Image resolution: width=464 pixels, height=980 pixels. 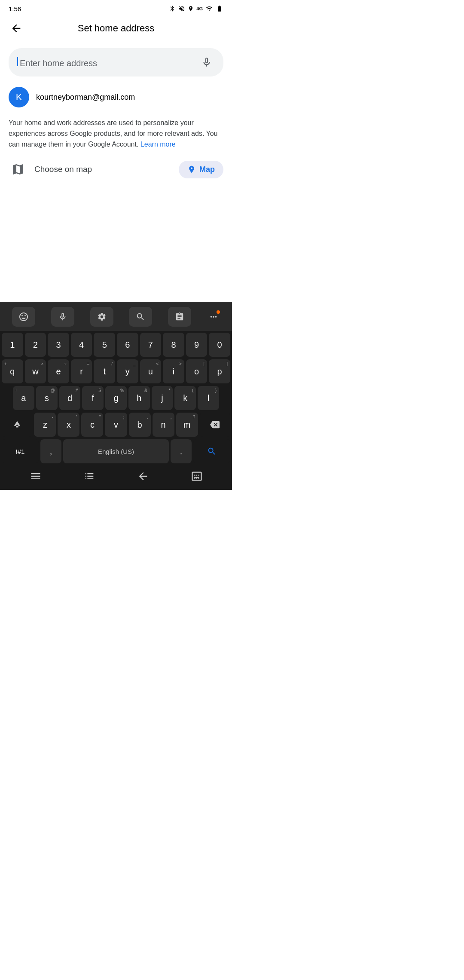 What do you see at coordinates (47, 398) in the screenshot?
I see `key-s: @s` at bounding box center [47, 398].